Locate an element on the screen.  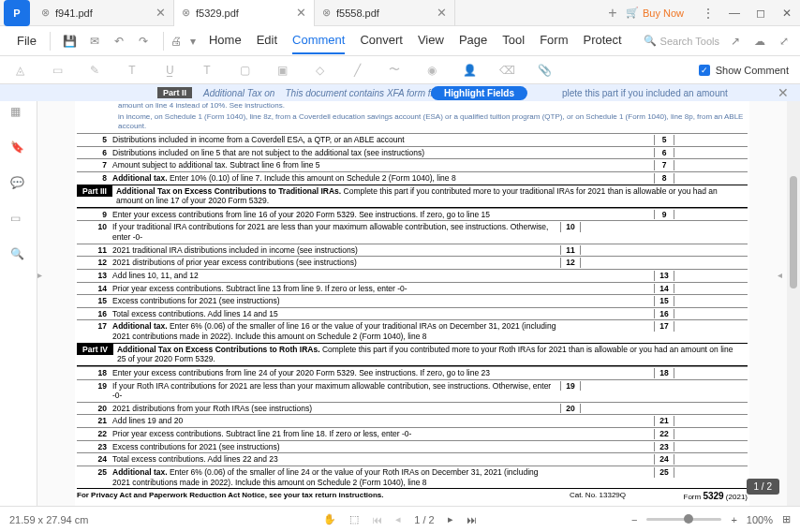
form-line-10: 10If your traditional IRA contributions … is located at coordinates (412, 231).